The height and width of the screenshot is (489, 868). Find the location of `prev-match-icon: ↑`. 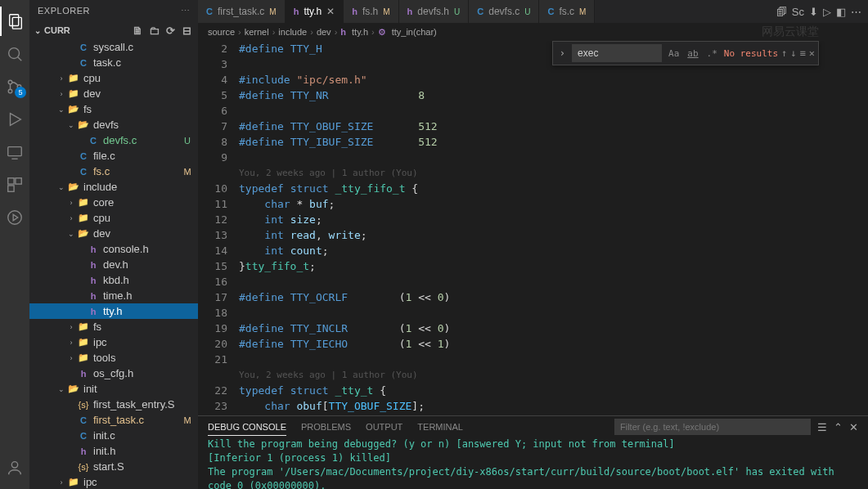

prev-match-icon: ↑ is located at coordinates (784, 53).